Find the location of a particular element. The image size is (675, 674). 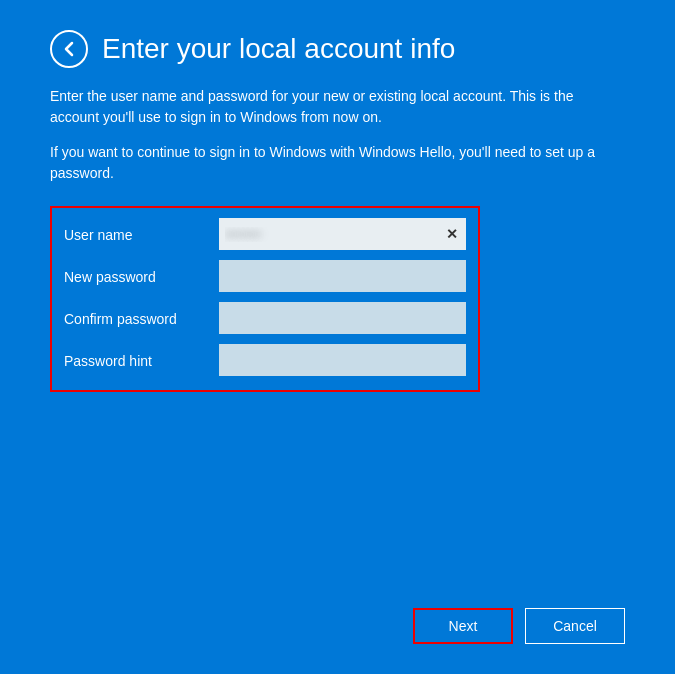

password-hint-input-wrapper is located at coordinates (342, 360).